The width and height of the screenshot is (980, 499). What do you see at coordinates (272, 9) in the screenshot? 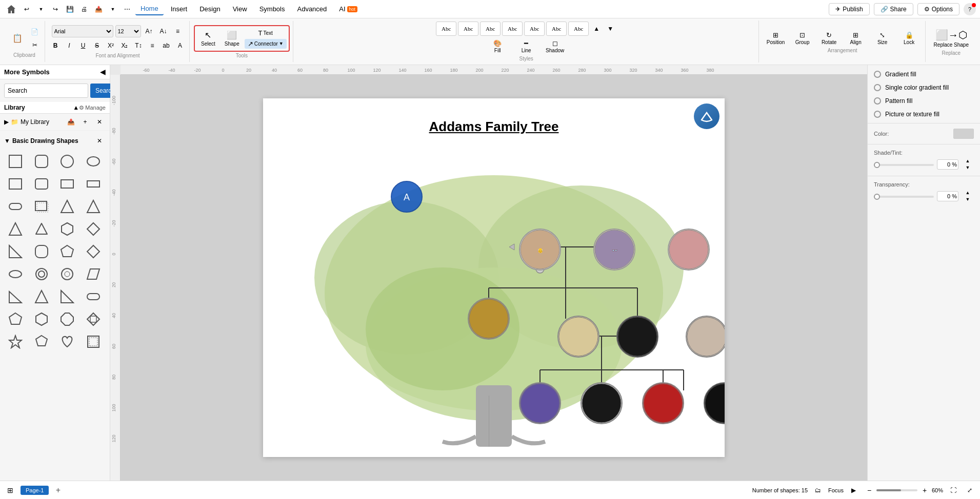
I see `menu-symbols: Symbols` at bounding box center [272, 9].